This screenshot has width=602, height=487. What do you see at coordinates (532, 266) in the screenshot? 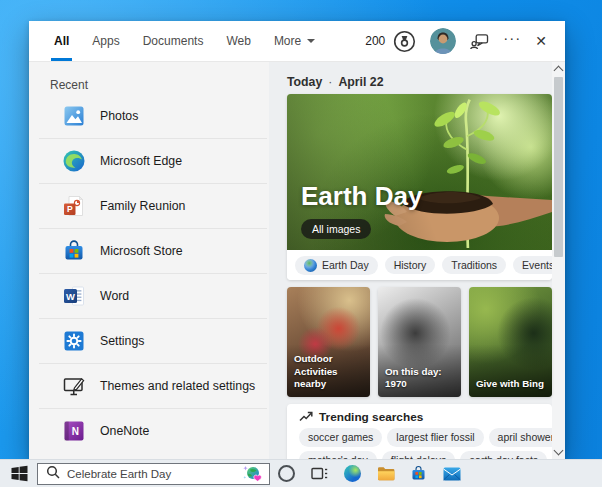
I see `chip-events: Events` at bounding box center [532, 266].